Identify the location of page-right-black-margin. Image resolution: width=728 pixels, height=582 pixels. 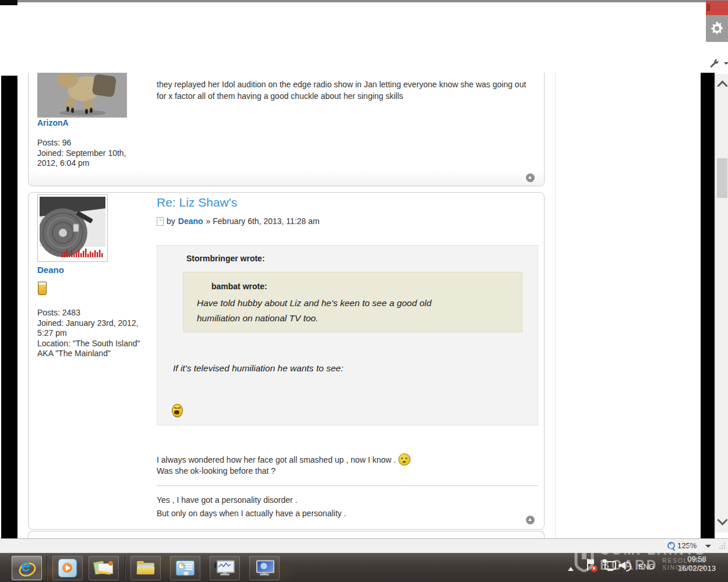
(708, 306).